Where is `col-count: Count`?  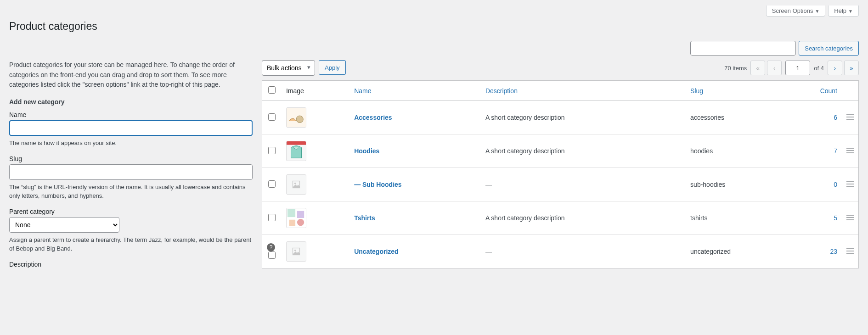 col-count: Count is located at coordinates (821, 91).